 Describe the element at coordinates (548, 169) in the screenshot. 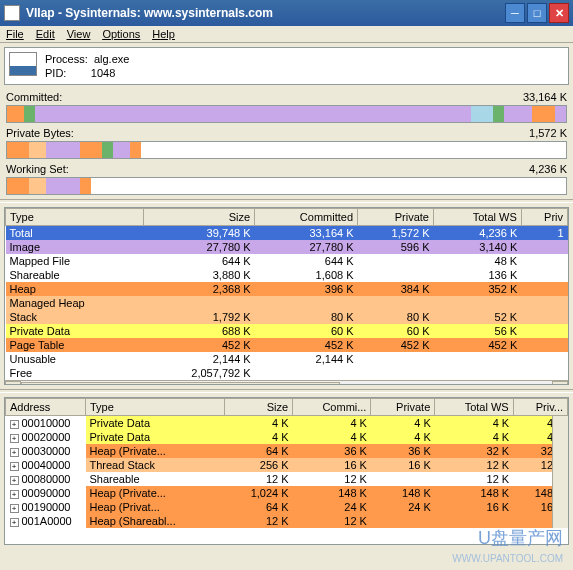

I see `working-value: 4,236 K` at that location.